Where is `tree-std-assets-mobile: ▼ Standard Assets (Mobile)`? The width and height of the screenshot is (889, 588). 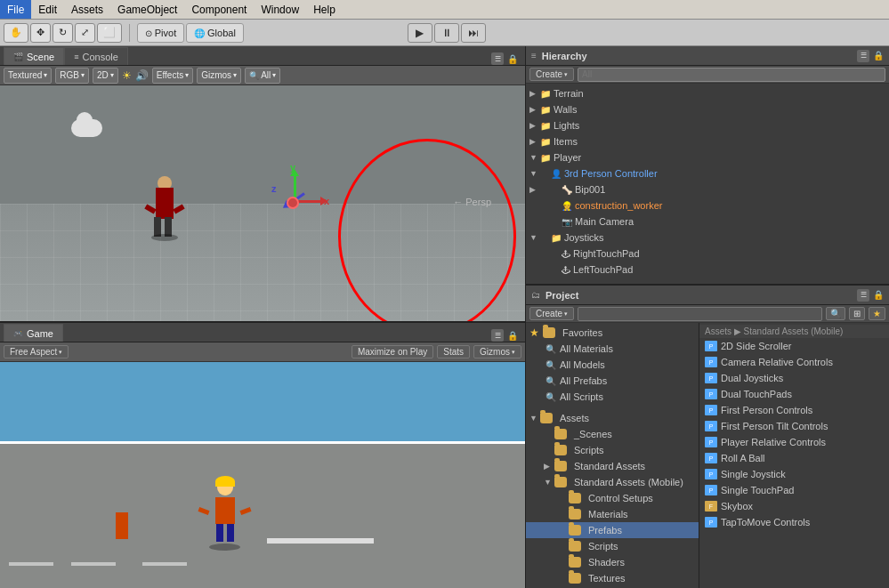 tree-std-assets-mobile: ▼ Standard Assets (Mobile) is located at coordinates (612, 482).